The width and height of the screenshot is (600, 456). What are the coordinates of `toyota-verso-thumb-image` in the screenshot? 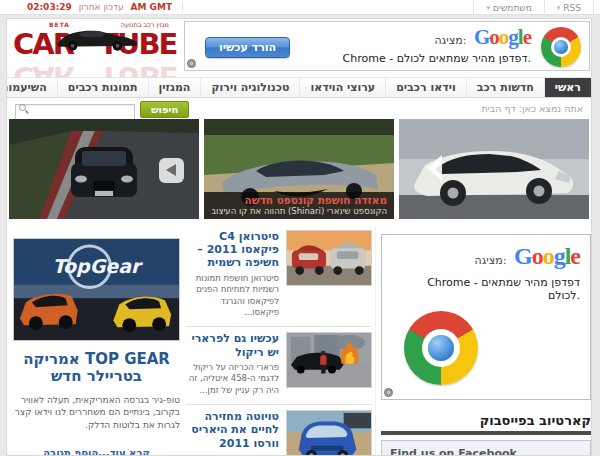 It's located at (329, 434).